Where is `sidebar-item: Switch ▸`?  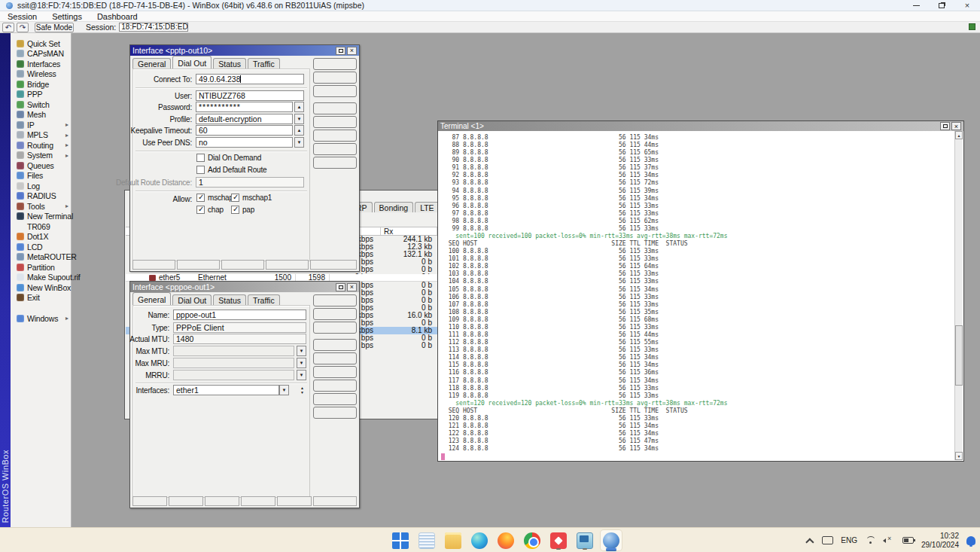
sidebar-item: Switch ▸ is located at coordinates (41, 105).